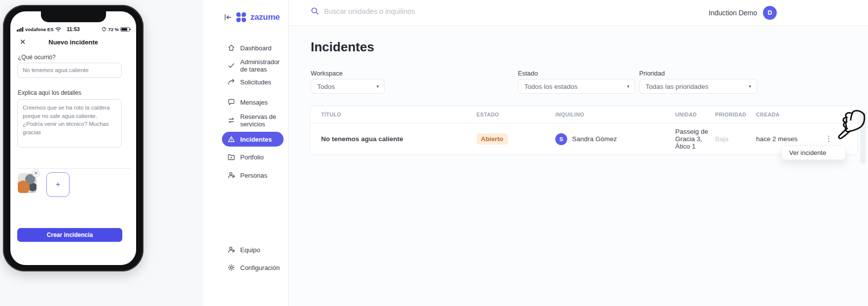 This screenshot has height=306, width=868. What do you see at coordinates (228, 17) in the screenshot?
I see `collapse-sidebar-icon` at bounding box center [228, 17].